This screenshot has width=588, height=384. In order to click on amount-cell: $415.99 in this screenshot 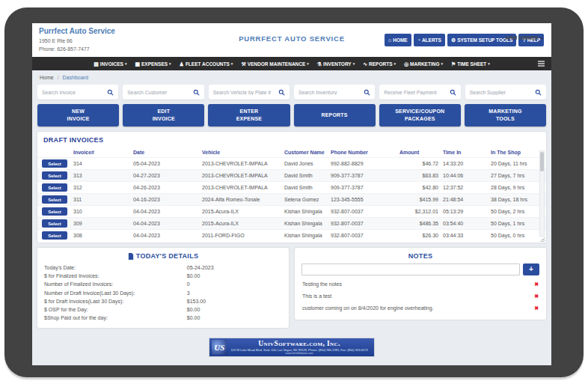, I will do `click(421, 199)`.